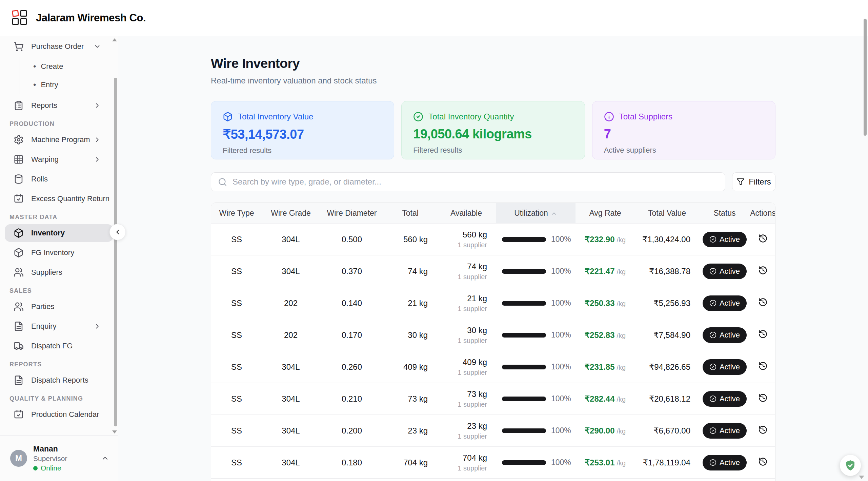 The height and width of the screenshot is (481, 868). Describe the element at coordinates (466, 213) in the screenshot. I see `column-header-available: Available` at that location.